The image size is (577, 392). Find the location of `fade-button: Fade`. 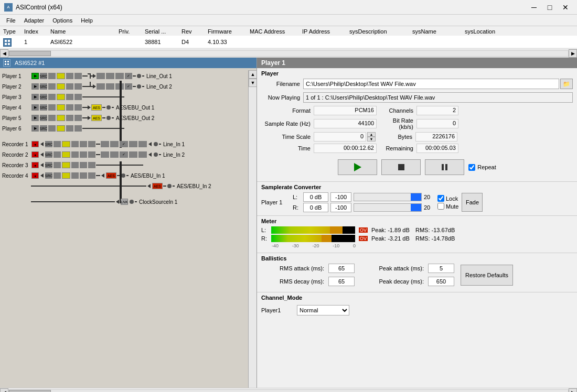

fade-button: Fade is located at coordinates (472, 202).